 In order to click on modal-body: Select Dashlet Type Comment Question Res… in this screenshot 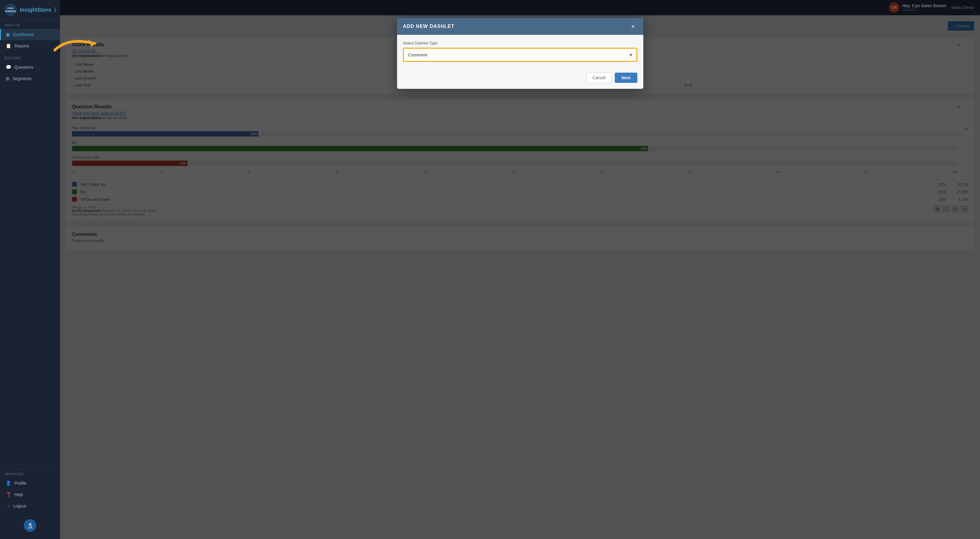, I will do `click(520, 51)`.